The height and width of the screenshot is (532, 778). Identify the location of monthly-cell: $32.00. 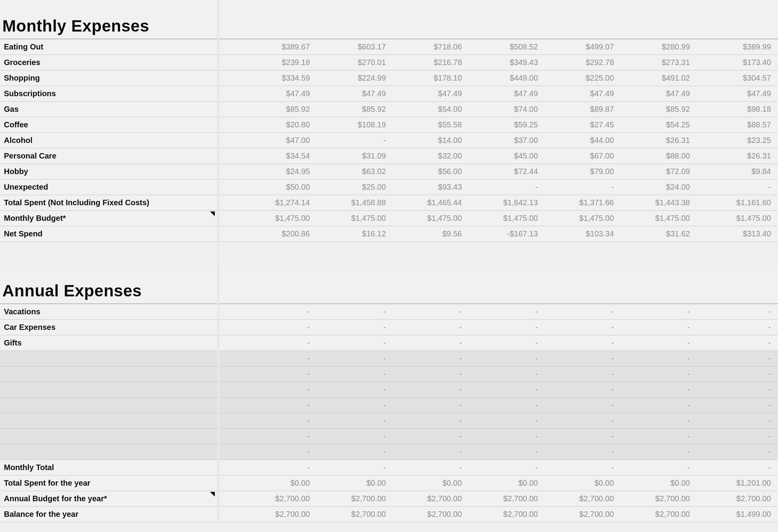
(428, 156).